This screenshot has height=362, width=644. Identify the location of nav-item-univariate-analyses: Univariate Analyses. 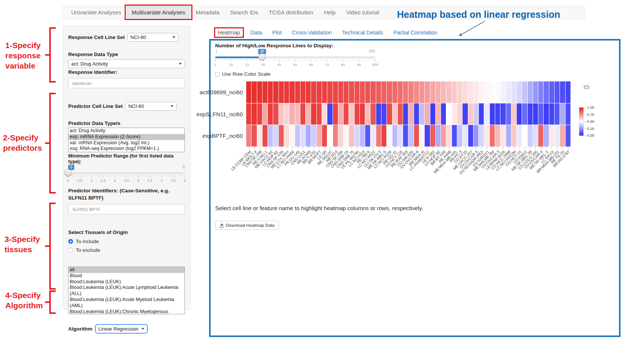
(96, 12).